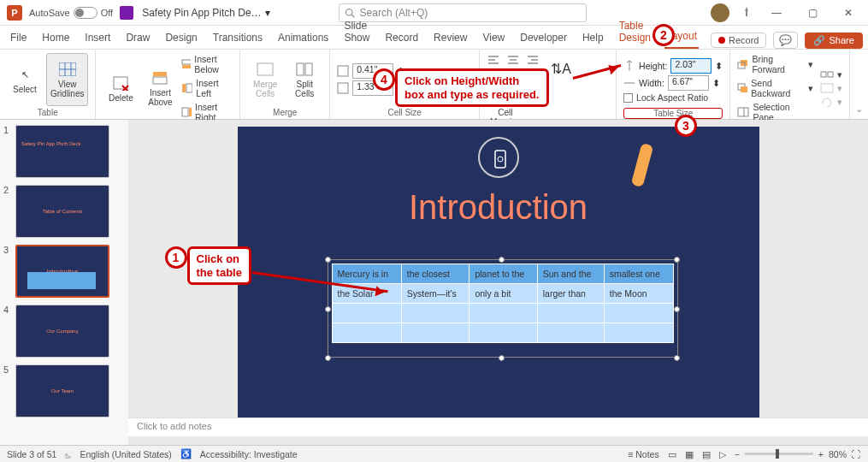 This screenshot has width=868, height=462. What do you see at coordinates (747, 13) in the screenshot?
I see `mic-icon` at bounding box center [747, 13].